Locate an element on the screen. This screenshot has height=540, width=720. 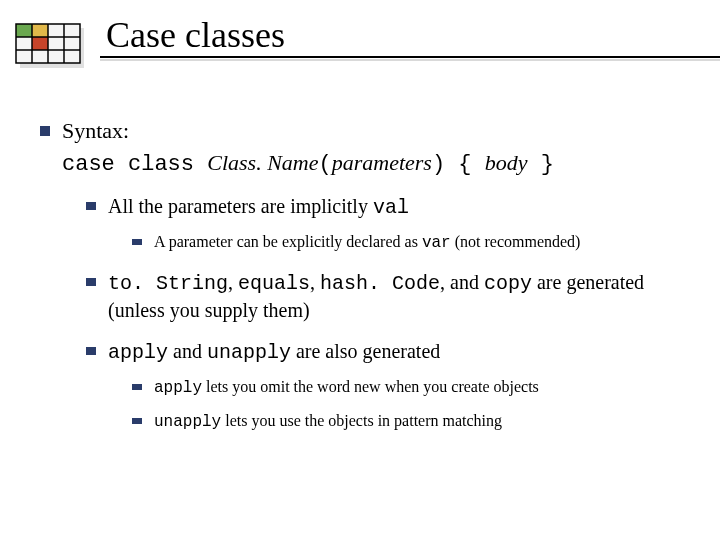
grid-logo-icon is located at coordinates (50, 48).